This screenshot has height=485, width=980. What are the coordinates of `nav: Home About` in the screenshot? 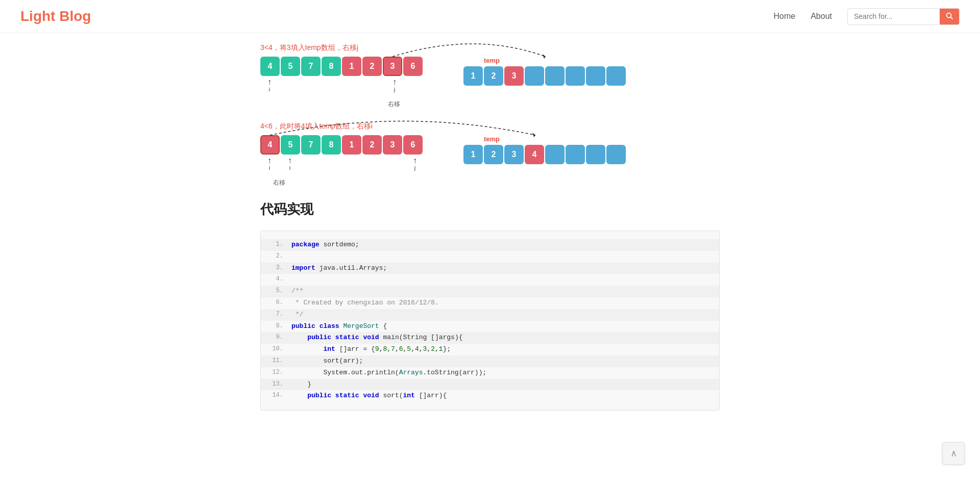 It's located at (867, 16).